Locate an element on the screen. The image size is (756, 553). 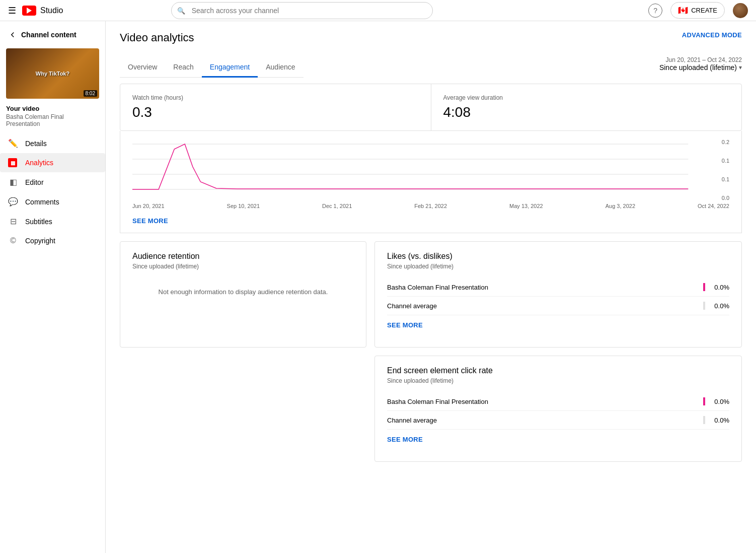
card-empty-message: Not enough information to display audien… is located at coordinates (243, 292).